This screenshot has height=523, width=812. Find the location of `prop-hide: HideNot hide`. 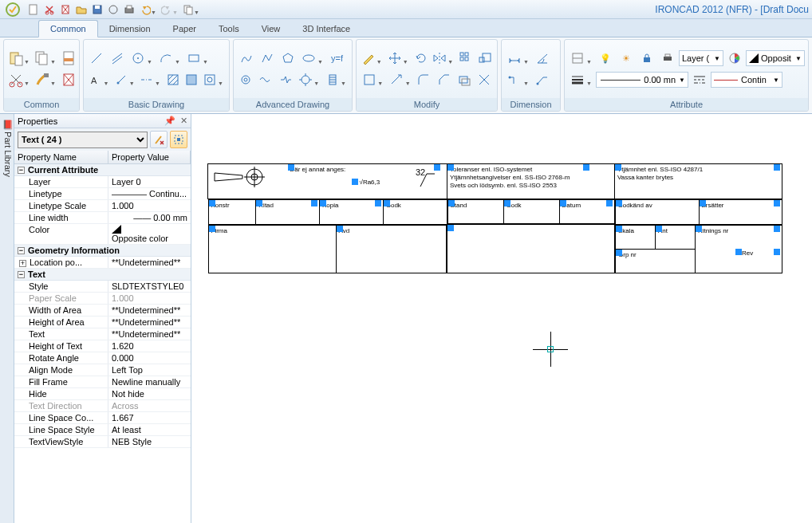

prop-hide: HideNot hide is located at coordinates (102, 394).